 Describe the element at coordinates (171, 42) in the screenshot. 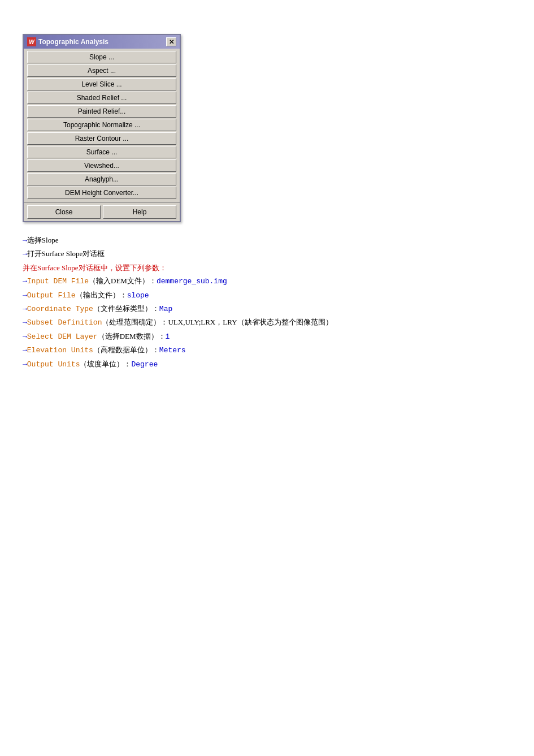

I see `close-icon: ✕` at that location.